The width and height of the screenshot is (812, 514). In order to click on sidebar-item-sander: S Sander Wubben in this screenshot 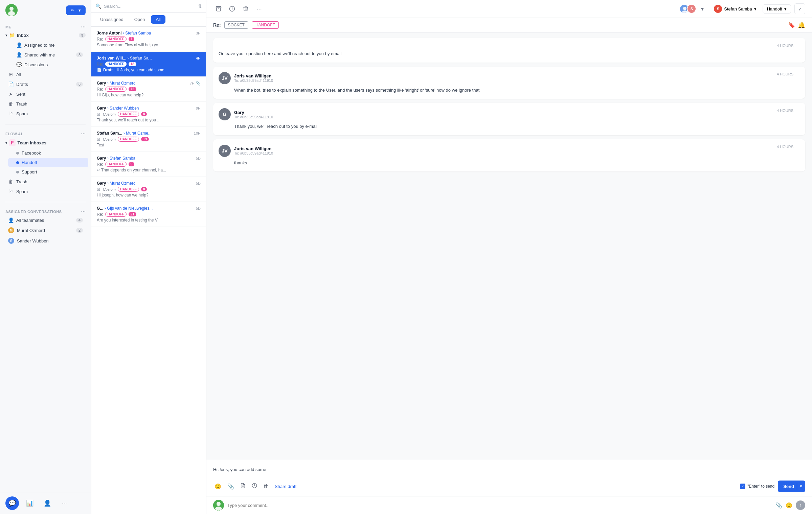, I will do `click(45, 241)`.